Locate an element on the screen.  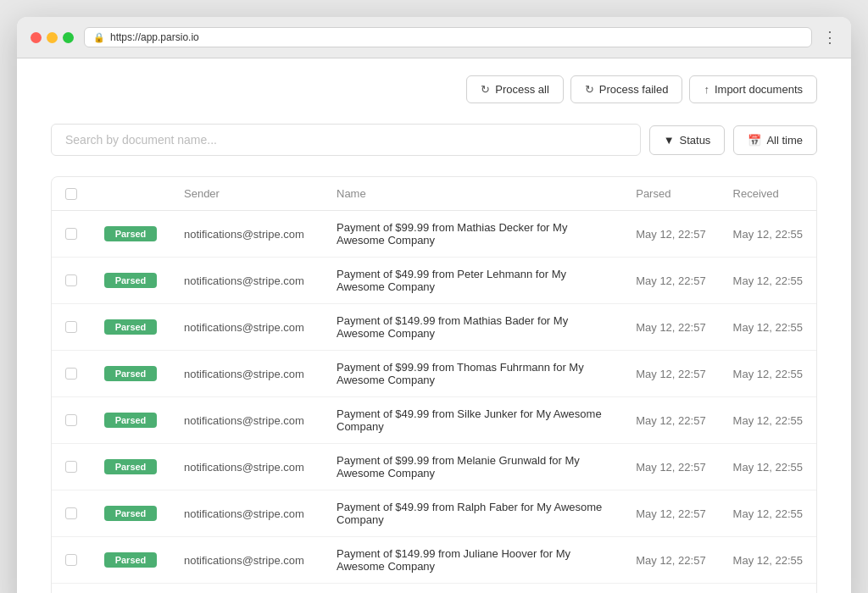
header-received: Received is located at coordinates (768, 194).